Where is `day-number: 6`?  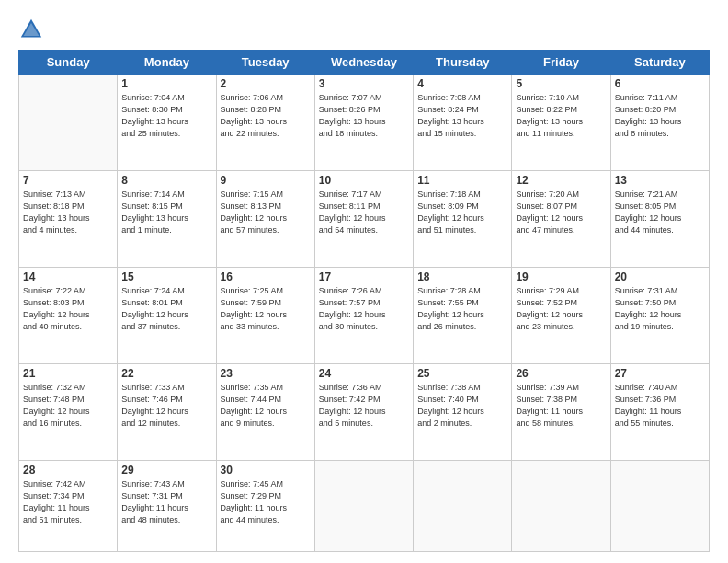
day-number: 6 is located at coordinates (660, 84).